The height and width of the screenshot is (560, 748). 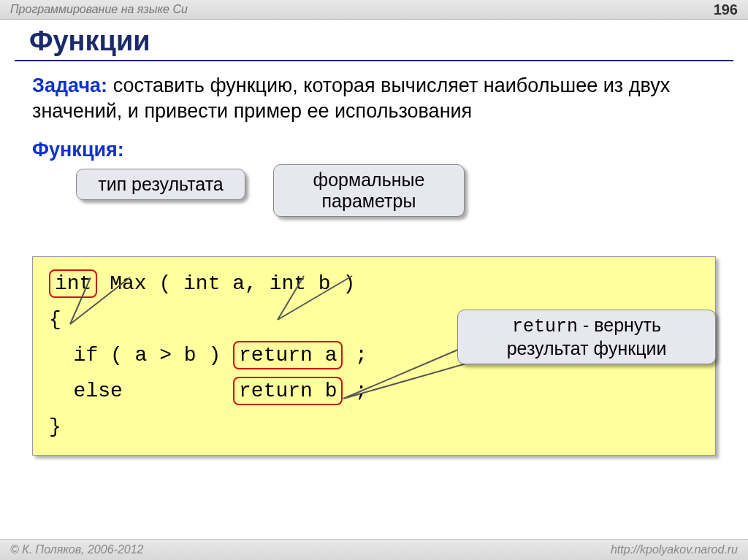 What do you see at coordinates (374, 150) in the screenshot?
I see `function-label: Функция:` at bounding box center [374, 150].